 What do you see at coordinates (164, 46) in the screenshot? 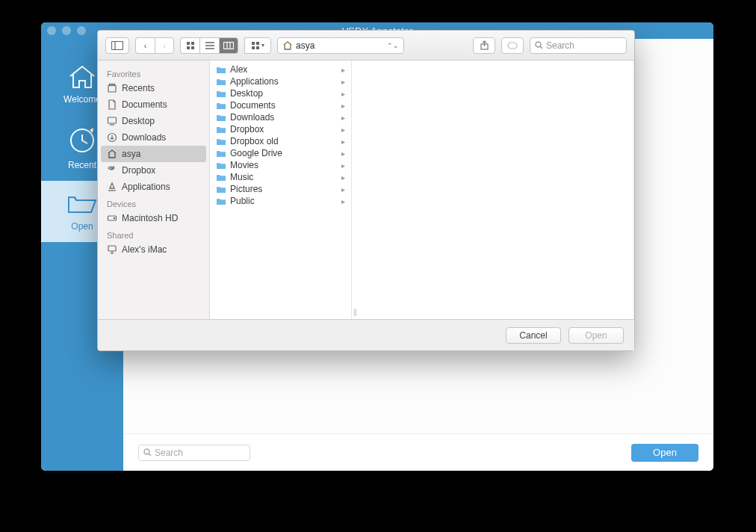
I see `forward-button: ›` at bounding box center [164, 46].